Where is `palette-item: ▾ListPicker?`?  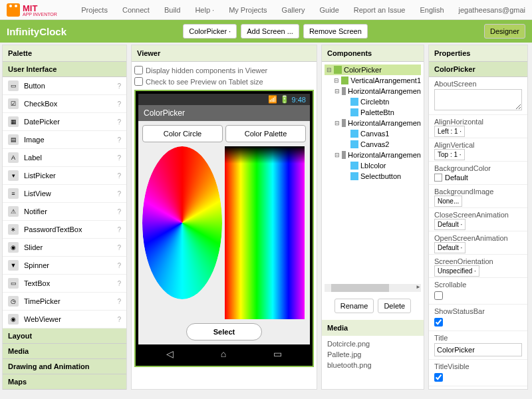 palette-item: ▾ListPicker? is located at coordinates (65, 176).